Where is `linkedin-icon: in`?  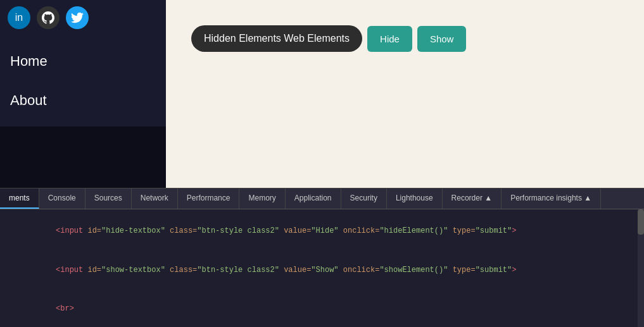
linkedin-icon: in is located at coordinates (19, 18).